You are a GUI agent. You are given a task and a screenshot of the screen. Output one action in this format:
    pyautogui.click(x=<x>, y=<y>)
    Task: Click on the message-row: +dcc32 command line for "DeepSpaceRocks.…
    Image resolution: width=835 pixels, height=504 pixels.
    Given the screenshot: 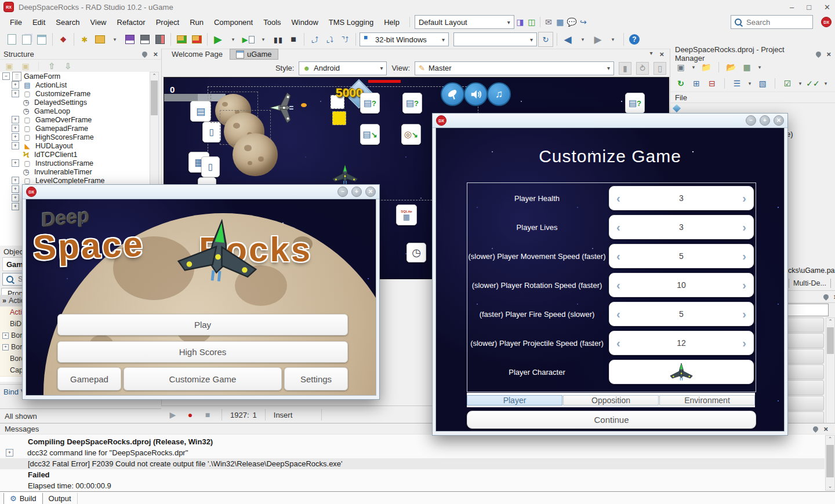 What is the action you would take?
    pyautogui.click(x=412, y=453)
    